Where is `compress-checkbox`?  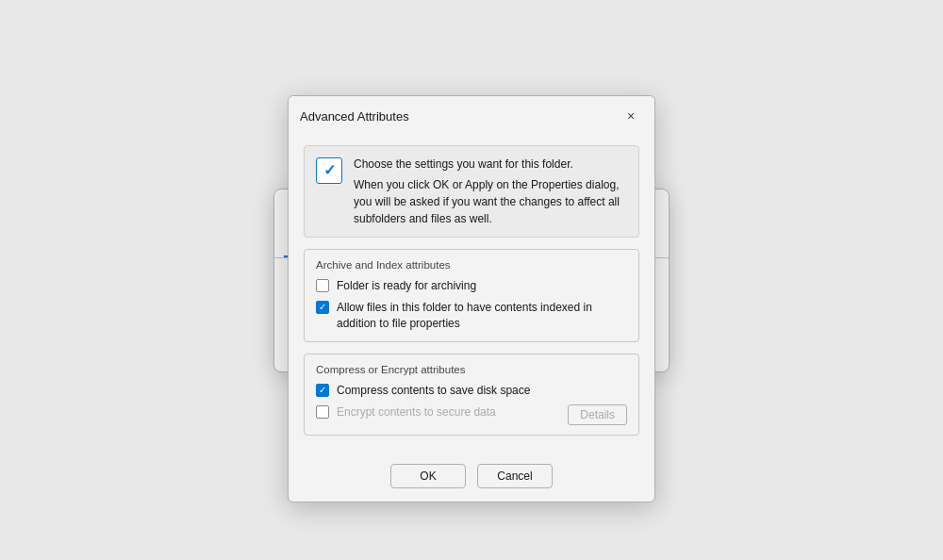
compress-checkbox is located at coordinates (323, 390).